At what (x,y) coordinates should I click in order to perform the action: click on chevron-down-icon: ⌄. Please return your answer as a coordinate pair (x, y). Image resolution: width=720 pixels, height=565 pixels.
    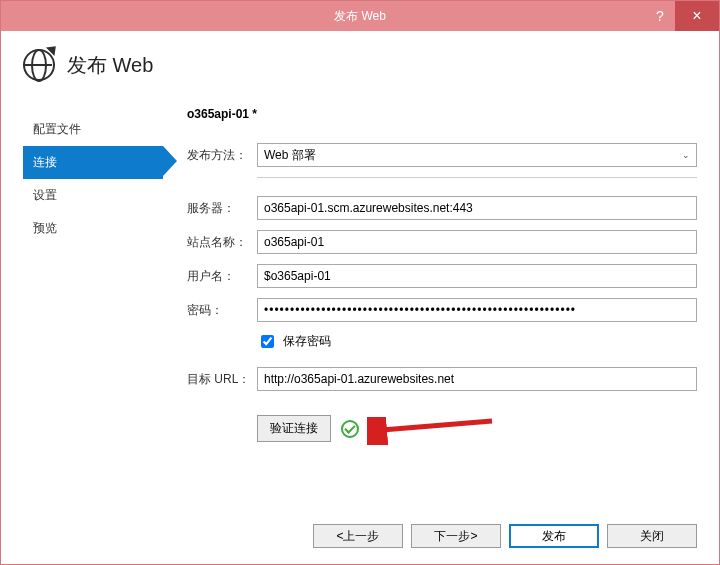
    Looking at the image, I should click on (686, 155).